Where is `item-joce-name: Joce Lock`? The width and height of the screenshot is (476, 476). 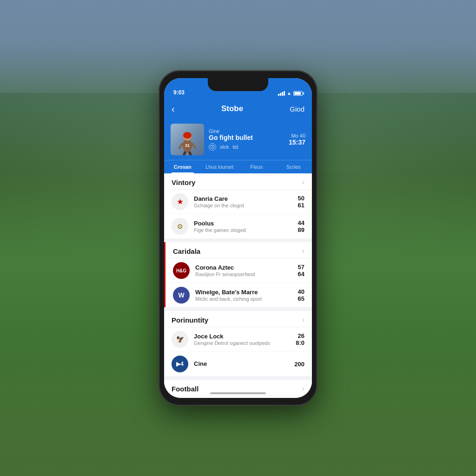 item-joce-name: Joce Lock is located at coordinates (242, 337).